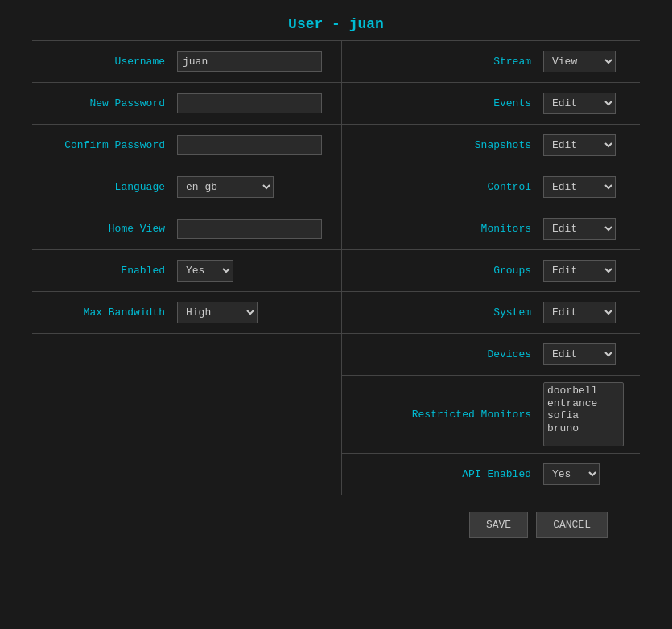  Describe the element at coordinates (447, 415) in the screenshot. I see `restricted-monitors-label: Restricted Monitors` at that location.